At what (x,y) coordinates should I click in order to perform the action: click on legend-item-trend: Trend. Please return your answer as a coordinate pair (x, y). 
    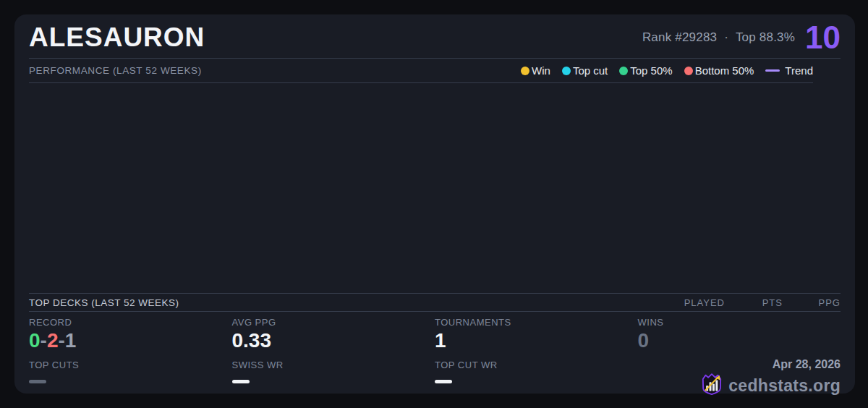
    Looking at the image, I should click on (789, 71).